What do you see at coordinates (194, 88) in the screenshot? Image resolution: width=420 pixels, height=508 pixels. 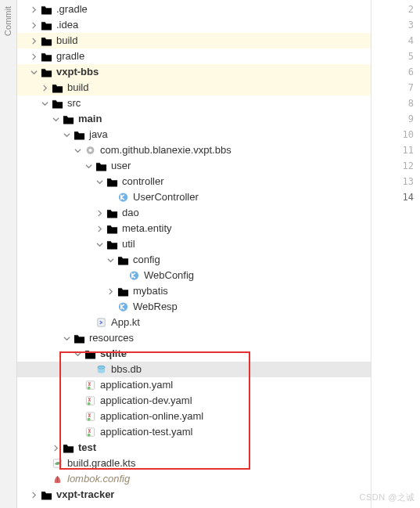 I see `tree-folder-build-sub: build` at bounding box center [194, 88].